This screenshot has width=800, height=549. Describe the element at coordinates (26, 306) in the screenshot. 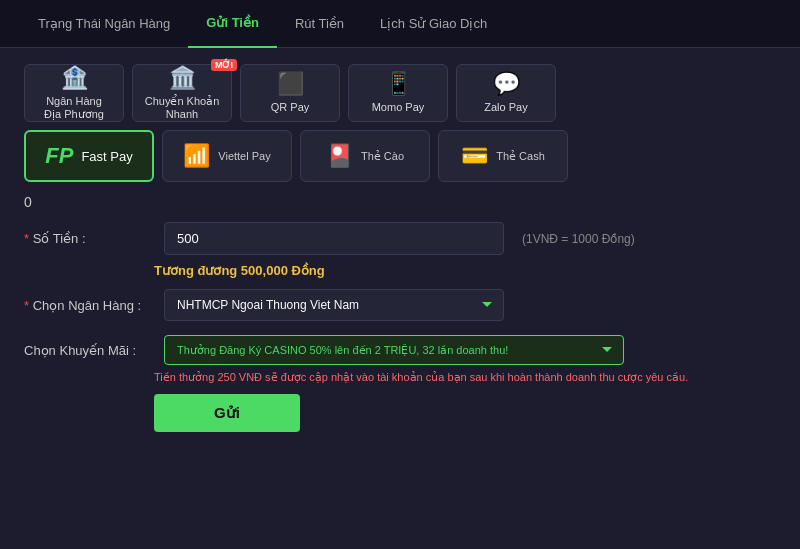

I see `required-star2: *` at that location.